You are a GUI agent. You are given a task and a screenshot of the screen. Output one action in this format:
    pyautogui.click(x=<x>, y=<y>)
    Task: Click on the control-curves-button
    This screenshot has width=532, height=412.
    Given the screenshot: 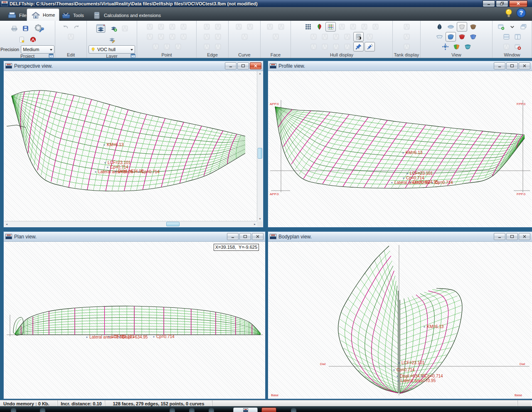 What is the action you would take?
    pyautogui.click(x=313, y=37)
    